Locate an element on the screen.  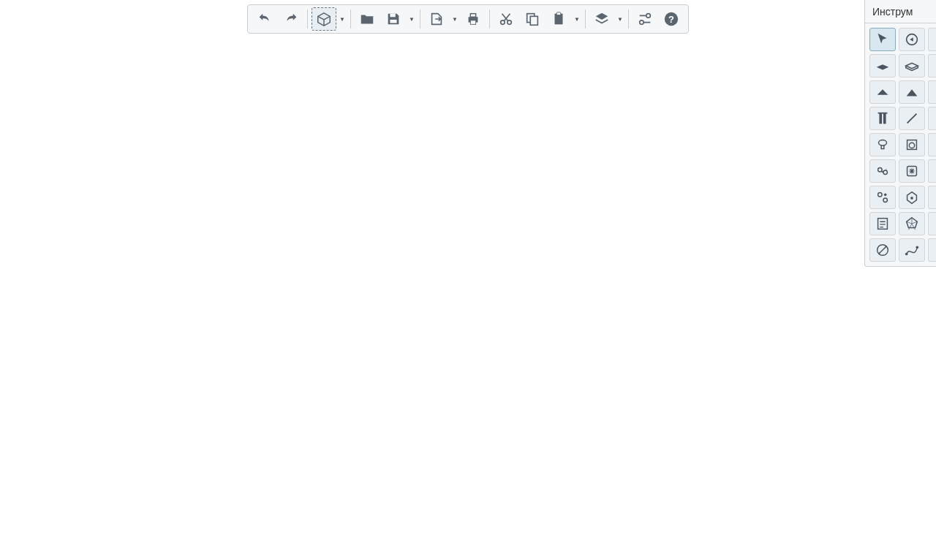
axis-marker: 1 is located at coordinates (99, 432).